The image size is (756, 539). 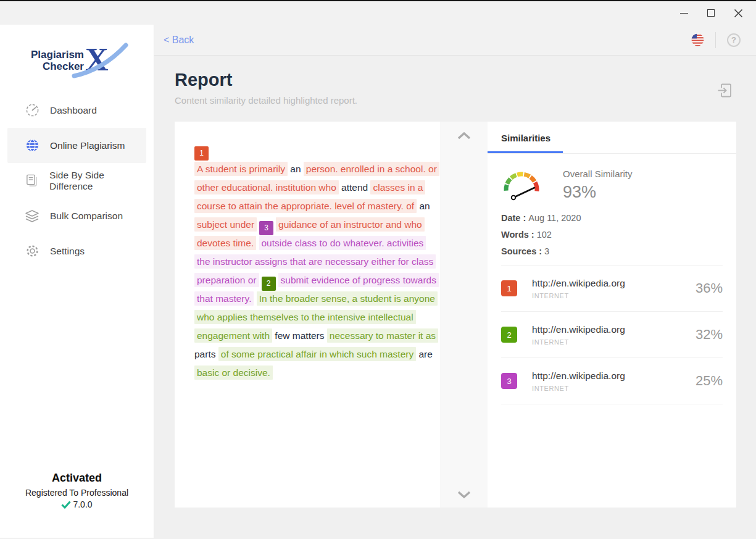 I want to click on check-icon, so click(x=66, y=505).